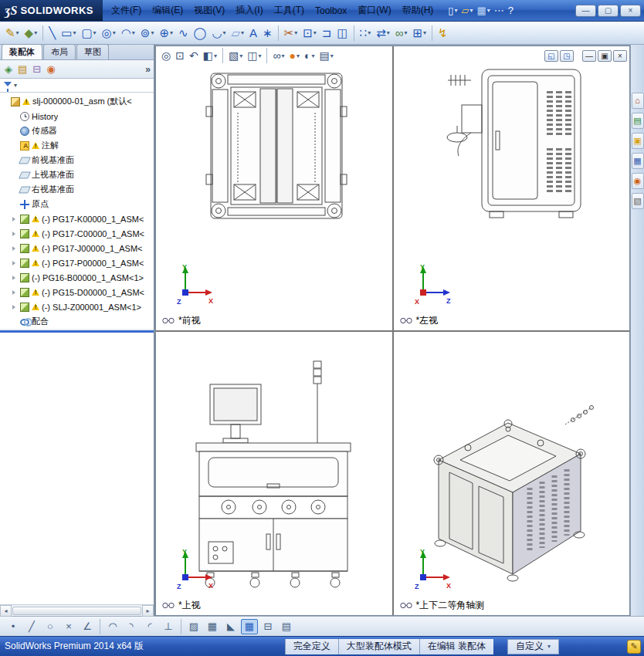  What do you see at coordinates (168, 627) in the screenshot?
I see `perpendicular-icon: ⊥` at bounding box center [168, 627].